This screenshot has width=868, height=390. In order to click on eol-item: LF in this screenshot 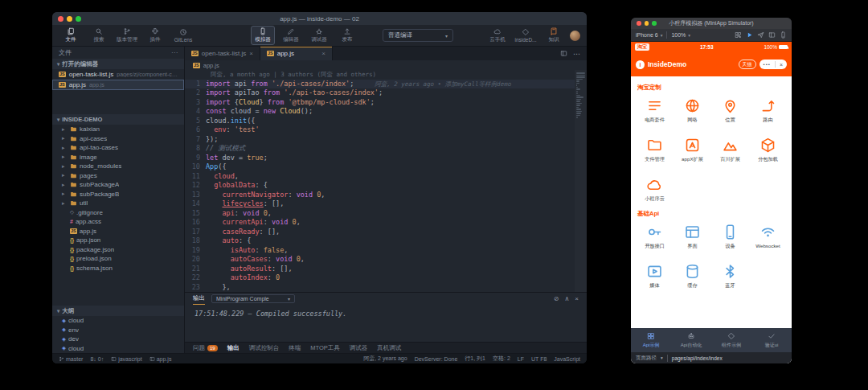, I will do `click(521, 359)`.